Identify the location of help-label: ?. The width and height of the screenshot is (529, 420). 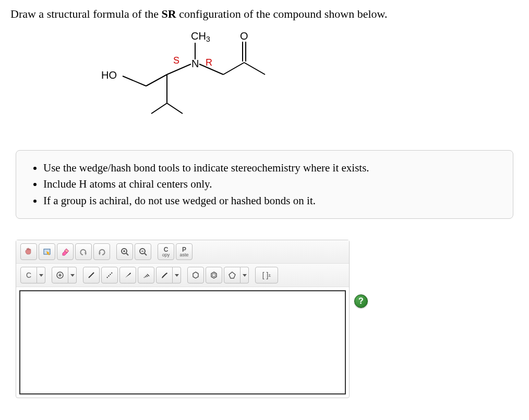
(361, 301).